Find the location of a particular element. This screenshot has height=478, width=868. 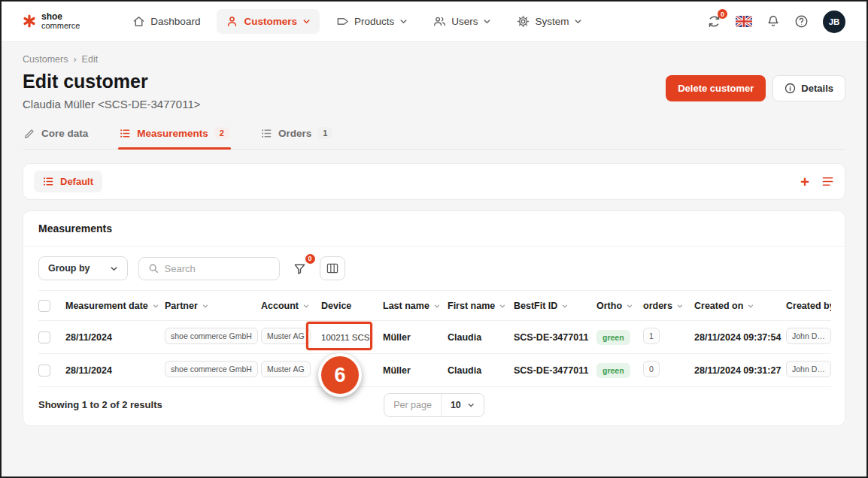

users-icon is located at coordinates (439, 21).